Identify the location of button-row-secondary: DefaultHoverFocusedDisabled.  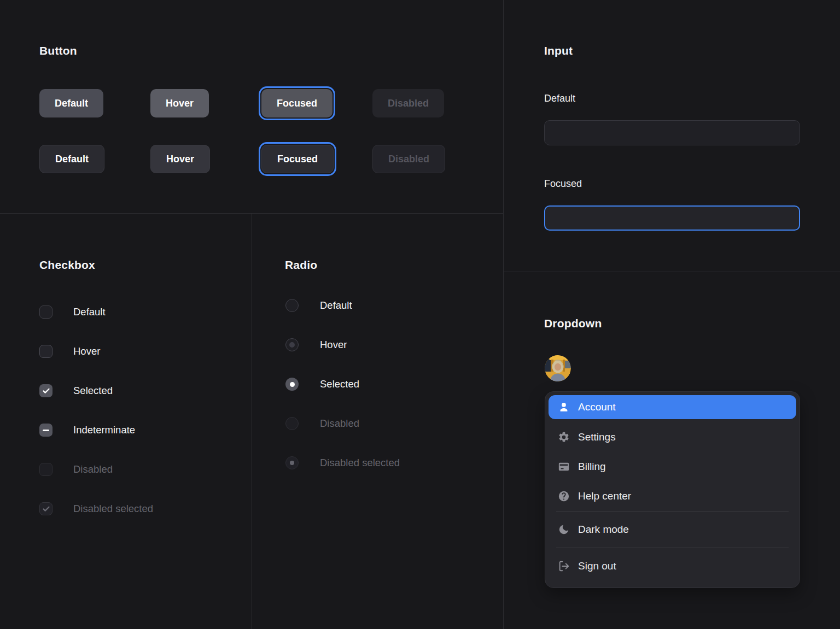
(261, 159).